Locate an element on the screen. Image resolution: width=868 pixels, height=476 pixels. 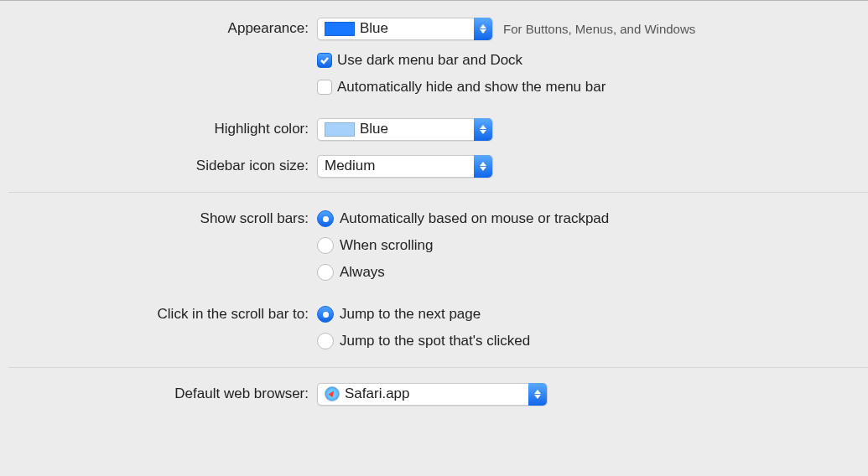
default-browser-value: Safari.app is located at coordinates (377, 394).